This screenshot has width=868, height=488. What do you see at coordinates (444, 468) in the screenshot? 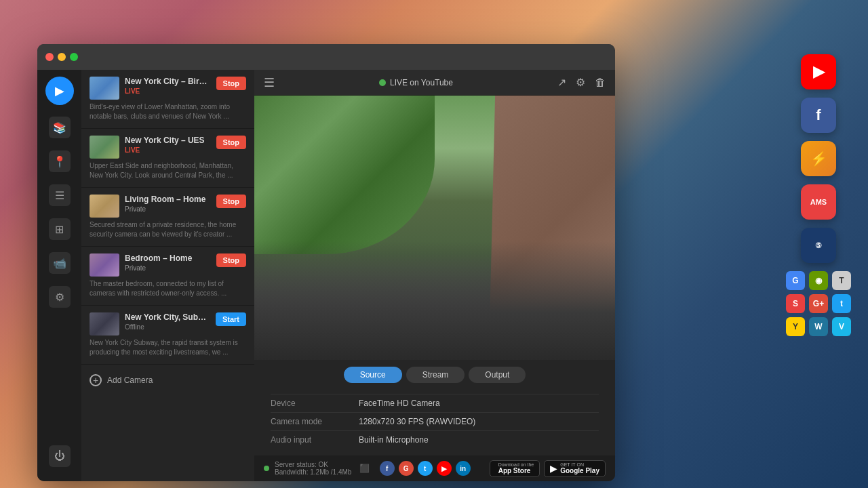
I see `youtube-social-icon: ▶` at bounding box center [444, 468].